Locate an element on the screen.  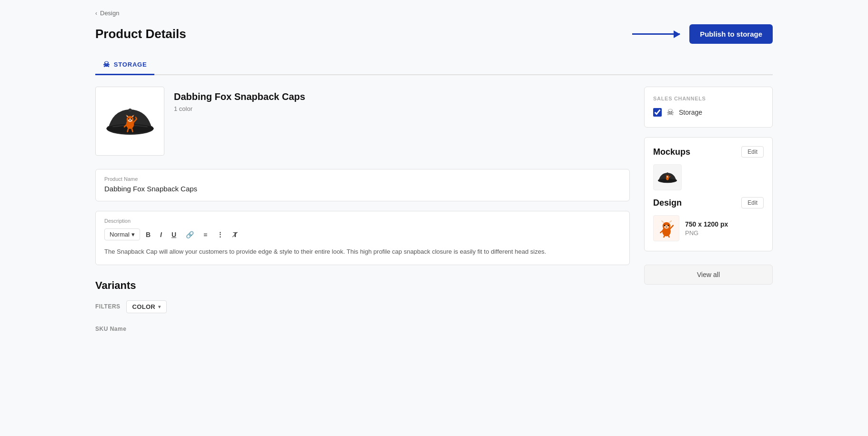
design-item: 750 x 1200 px PNG is located at coordinates (708, 228).